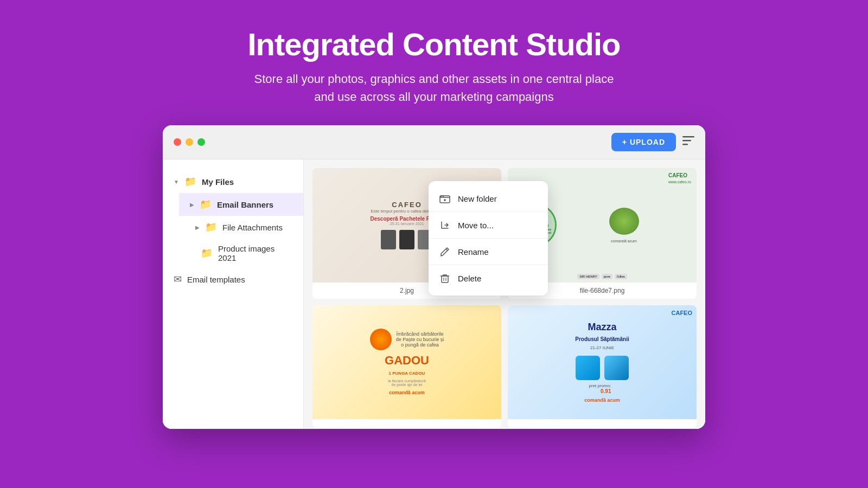  What do you see at coordinates (445, 252) in the screenshot?
I see `rename-icon` at bounding box center [445, 252].